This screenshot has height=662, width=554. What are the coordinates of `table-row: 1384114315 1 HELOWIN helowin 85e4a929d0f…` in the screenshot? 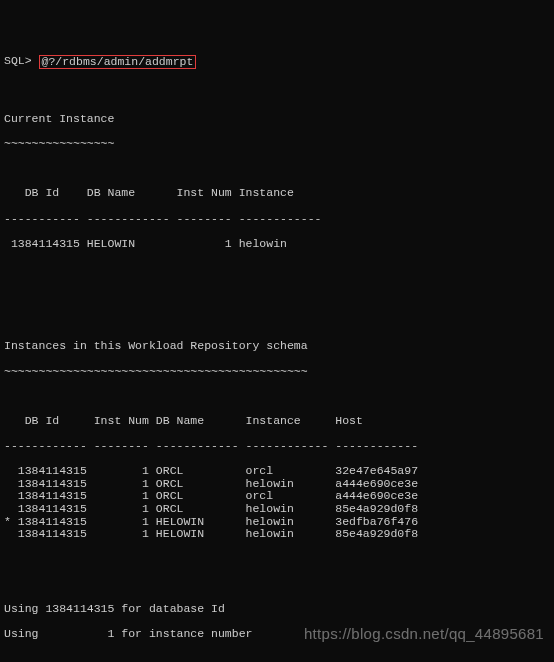 It's located at (277, 534).